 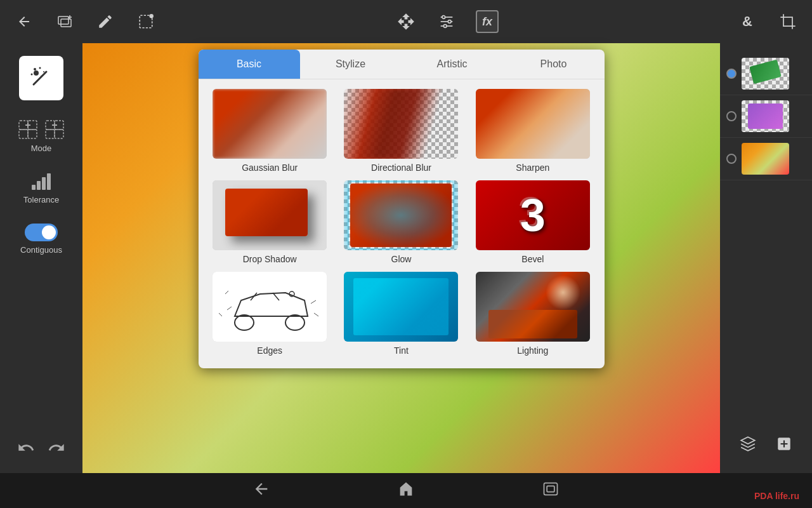 I want to click on undo-redo-controls, so click(x=41, y=450).